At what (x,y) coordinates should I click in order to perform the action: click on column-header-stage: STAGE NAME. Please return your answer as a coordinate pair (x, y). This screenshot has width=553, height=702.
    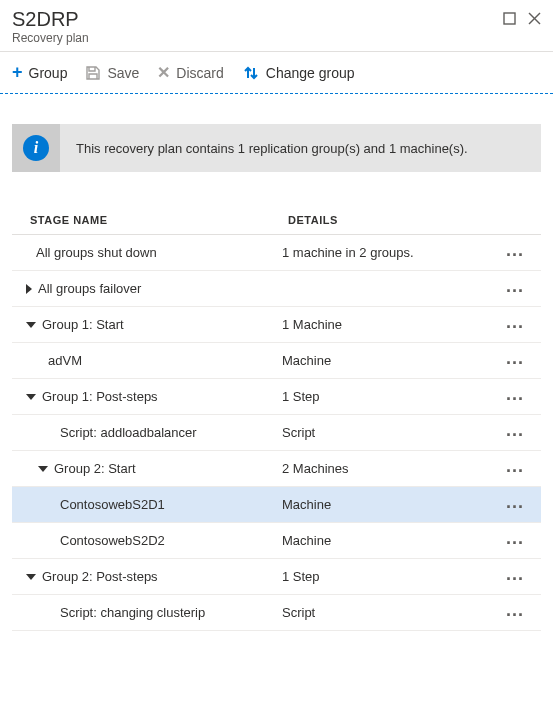
    Looking at the image, I should click on (153, 220).